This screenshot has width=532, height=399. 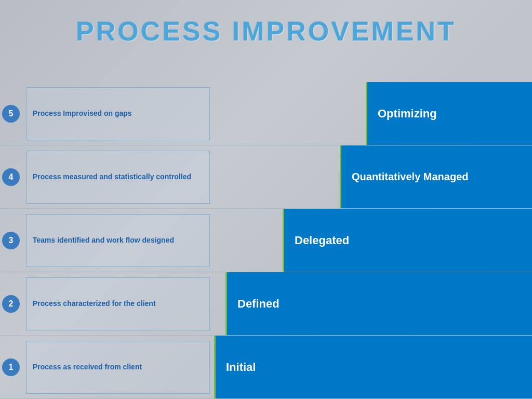 What do you see at coordinates (241, 367) in the screenshot?
I see `bar-label-1: Initial` at bounding box center [241, 367].